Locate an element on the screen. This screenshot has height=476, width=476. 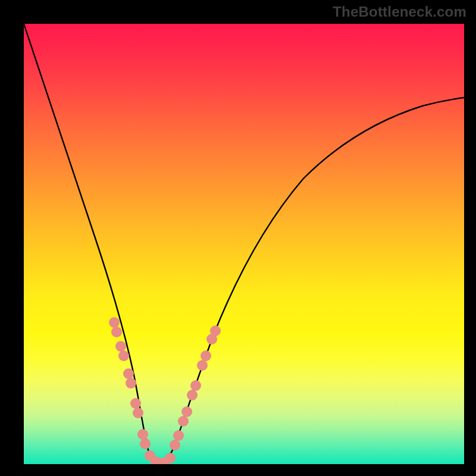
marker-cluster-left is located at coordinates (130, 383).